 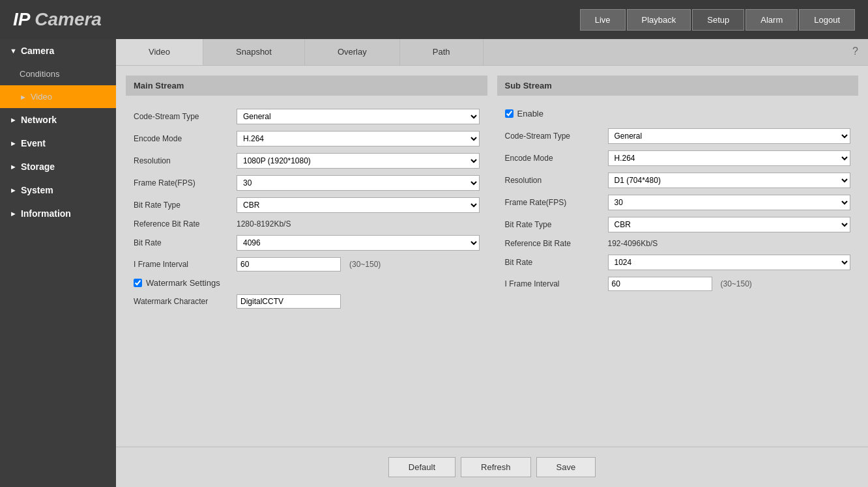 I want to click on network-arrow-icon: ►, so click(x=13, y=120).